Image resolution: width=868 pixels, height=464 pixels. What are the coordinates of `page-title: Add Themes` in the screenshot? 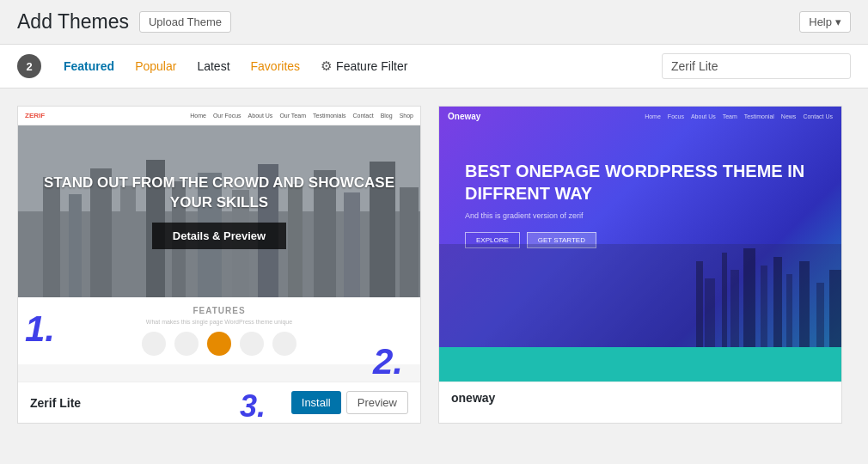 It's located at (73, 22).